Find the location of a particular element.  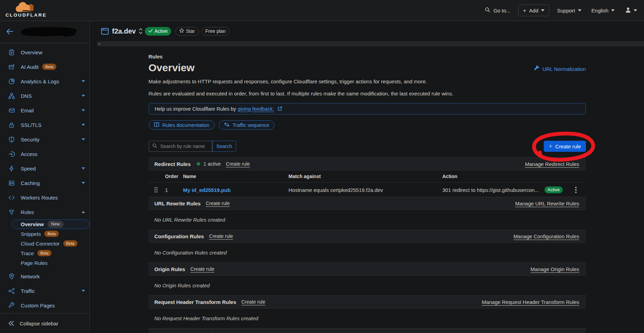

horizontal-scrollbar is located at coordinates (371, 44).